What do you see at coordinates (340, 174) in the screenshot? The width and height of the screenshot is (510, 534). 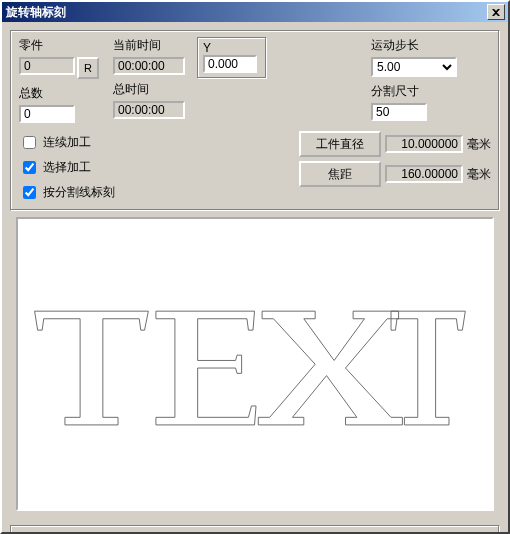 I see `focal-button: 焦距` at bounding box center [340, 174].